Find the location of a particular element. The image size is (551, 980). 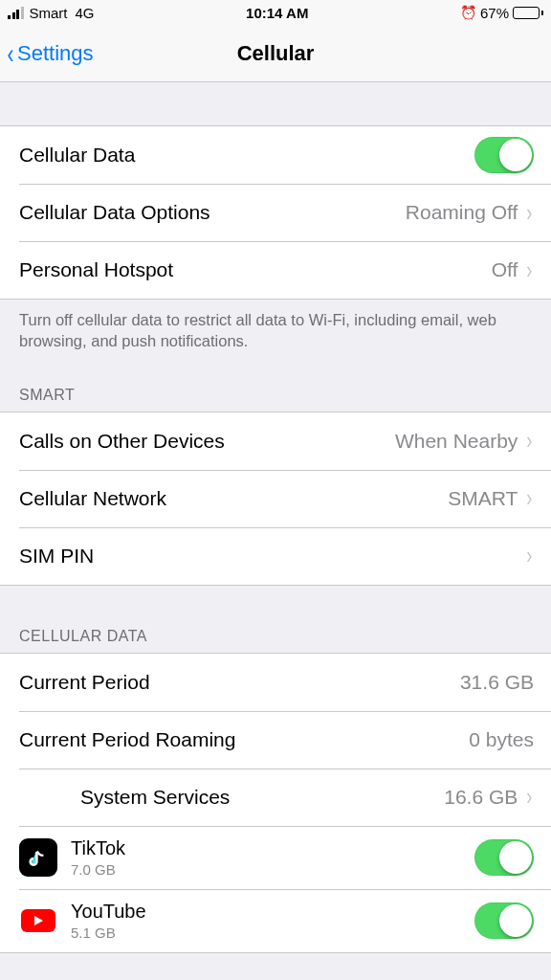

row-label: Cellular Data is located at coordinates (77, 155).